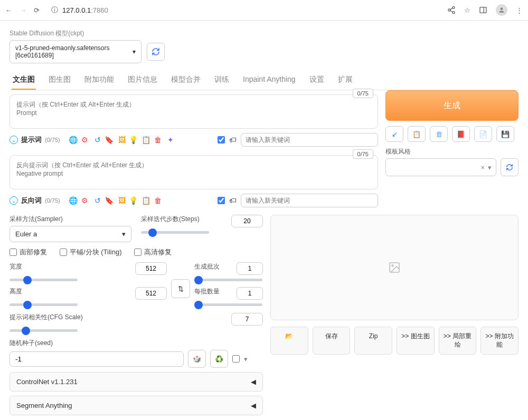 Image resolution: width=528 pixels, height=420 pixels. What do you see at coordinates (441, 167) in the screenshot?
I see `style-select: × ▾` at bounding box center [441, 167].